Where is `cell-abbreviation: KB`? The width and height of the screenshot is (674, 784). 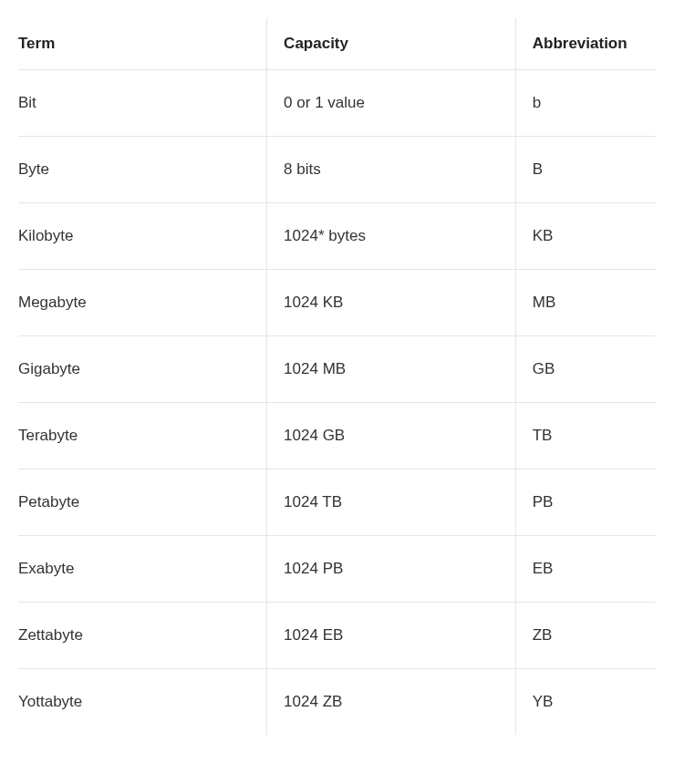
cell-abbreviation: KB is located at coordinates (586, 237).